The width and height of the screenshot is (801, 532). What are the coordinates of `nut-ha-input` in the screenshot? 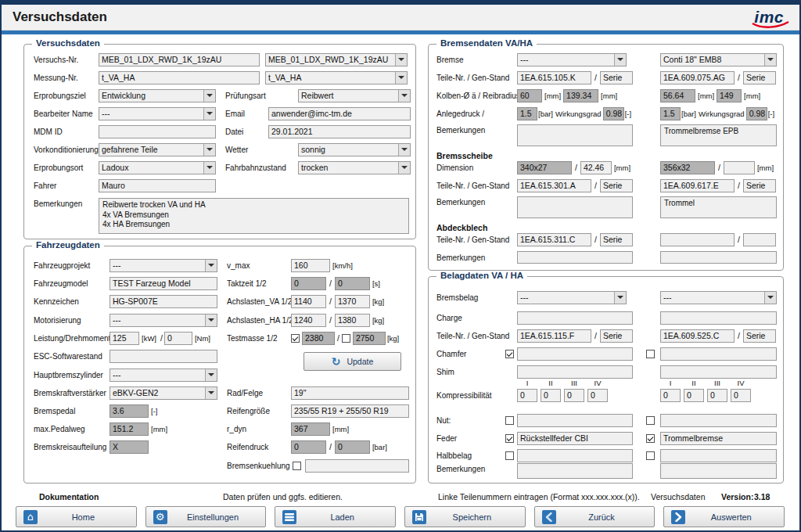 It's located at (718, 421).